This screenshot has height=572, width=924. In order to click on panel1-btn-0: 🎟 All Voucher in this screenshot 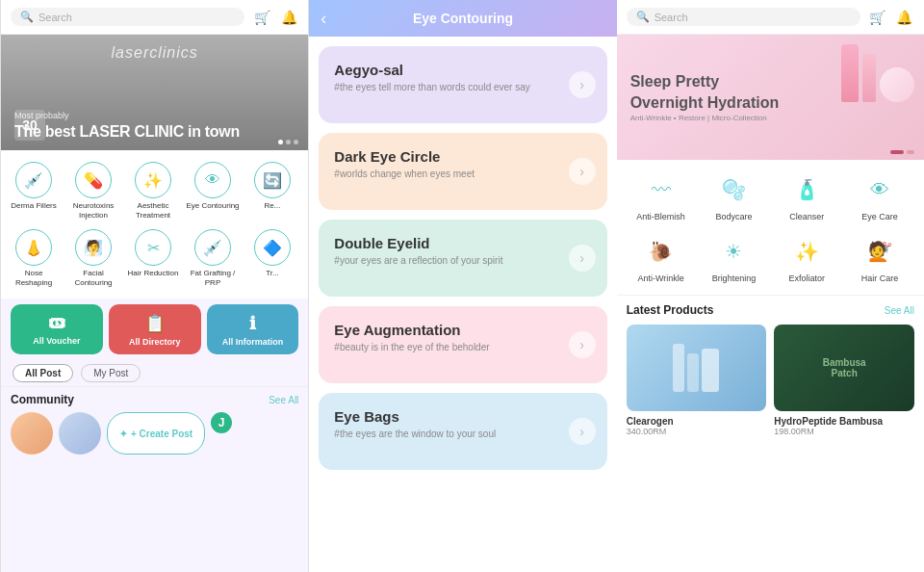, I will do `click(57, 329)`.